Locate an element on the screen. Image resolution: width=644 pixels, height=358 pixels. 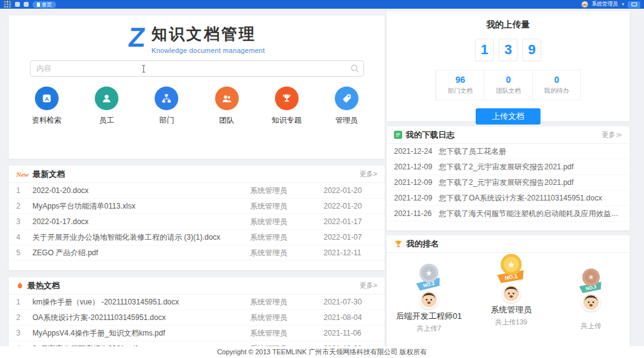
notification-icon is located at coordinates (634, 5).